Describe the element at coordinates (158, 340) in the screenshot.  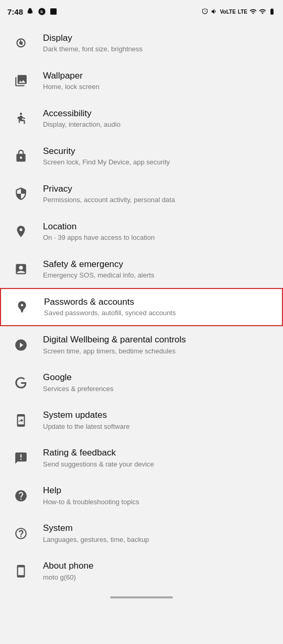
I see `digitalwellbeing-title: Digital Wellbeing & parental controls` at that location.